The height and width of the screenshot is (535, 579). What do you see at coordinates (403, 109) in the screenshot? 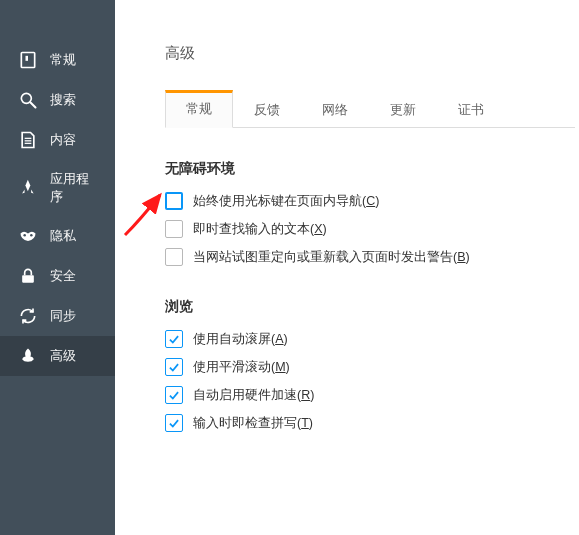
I see `tab-update: 更新` at bounding box center [403, 109].